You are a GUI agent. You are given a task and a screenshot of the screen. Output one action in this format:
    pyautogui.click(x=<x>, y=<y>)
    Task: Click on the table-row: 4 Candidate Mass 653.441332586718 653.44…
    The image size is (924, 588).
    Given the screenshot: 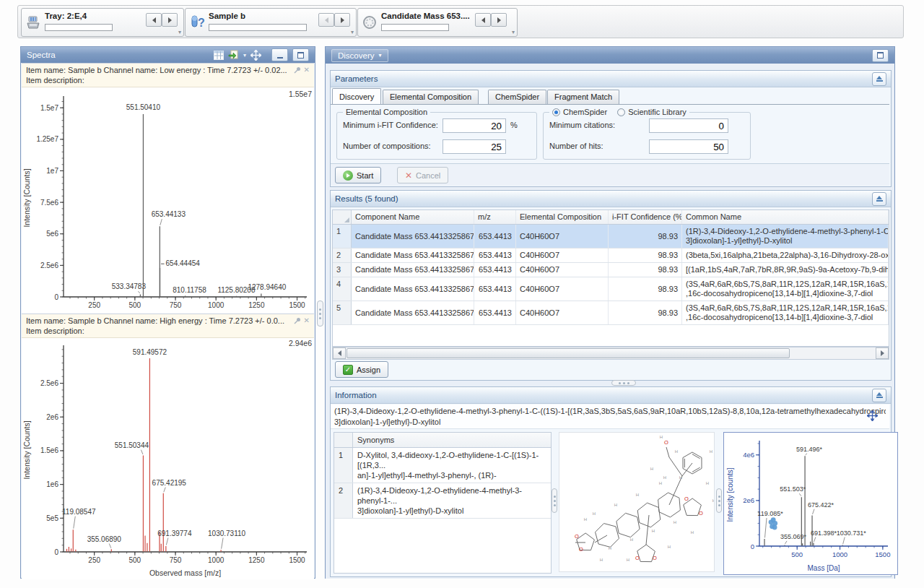 What is the action you would take?
    pyautogui.click(x=611, y=289)
    